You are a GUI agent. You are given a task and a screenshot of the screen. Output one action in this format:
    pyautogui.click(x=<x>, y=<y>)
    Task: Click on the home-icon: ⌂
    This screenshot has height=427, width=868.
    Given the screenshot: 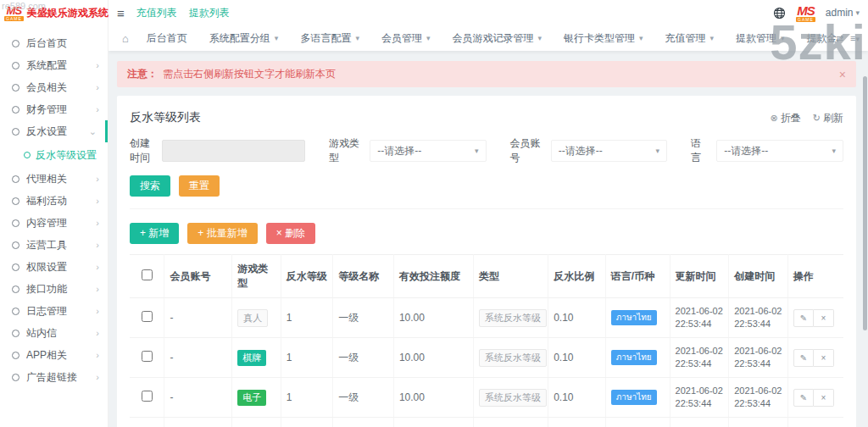 What is the action you would take?
    pyautogui.click(x=125, y=39)
    